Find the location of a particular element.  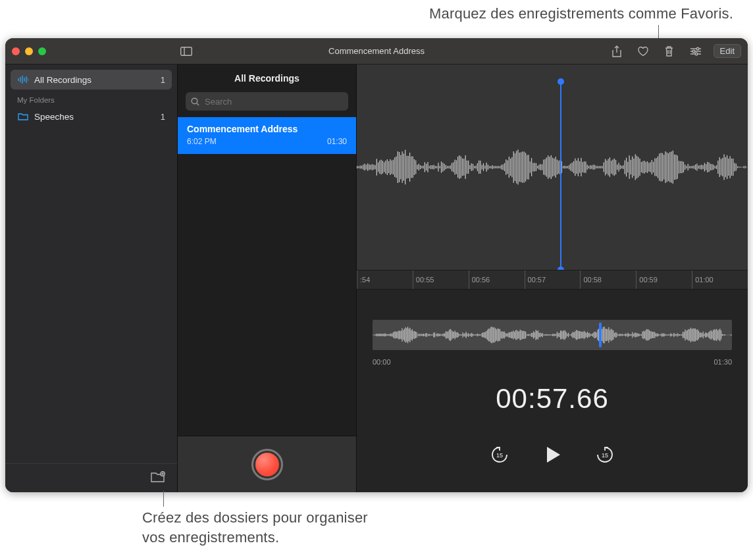

timeline-ruler: :5400:5500:5600:5700:5800:5901:000 is located at coordinates (552, 280).